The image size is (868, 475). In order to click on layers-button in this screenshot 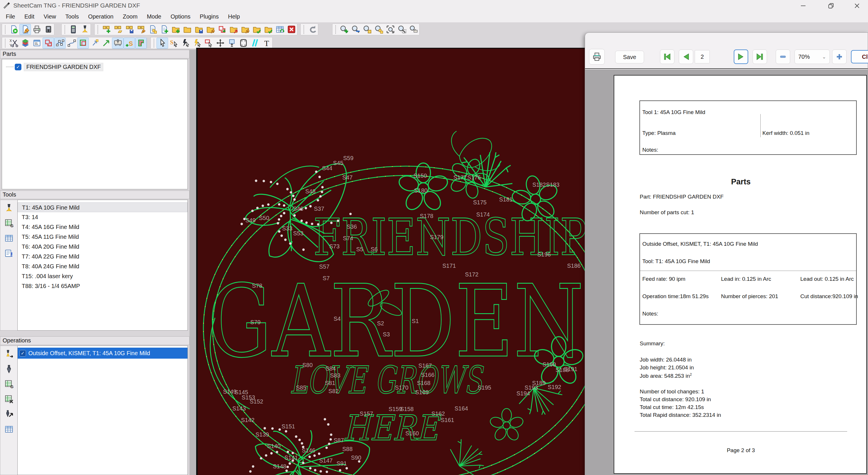, I will do `click(25, 43)`.